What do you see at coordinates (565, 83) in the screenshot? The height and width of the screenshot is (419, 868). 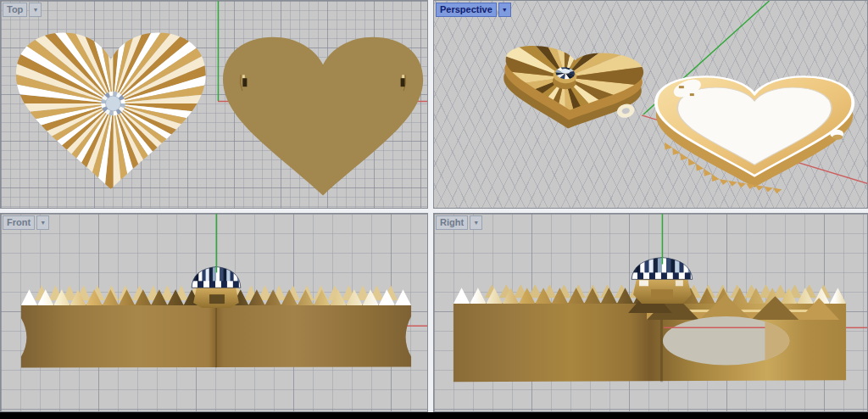 I see `heart-lid-perspective` at bounding box center [565, 83].